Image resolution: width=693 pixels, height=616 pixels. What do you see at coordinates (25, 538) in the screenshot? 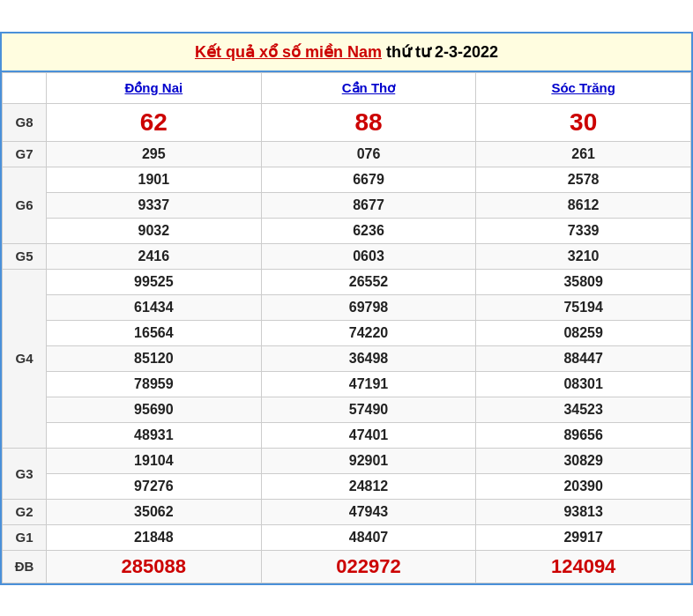
I see `row-label: G1` at bounding box center [25, 538].